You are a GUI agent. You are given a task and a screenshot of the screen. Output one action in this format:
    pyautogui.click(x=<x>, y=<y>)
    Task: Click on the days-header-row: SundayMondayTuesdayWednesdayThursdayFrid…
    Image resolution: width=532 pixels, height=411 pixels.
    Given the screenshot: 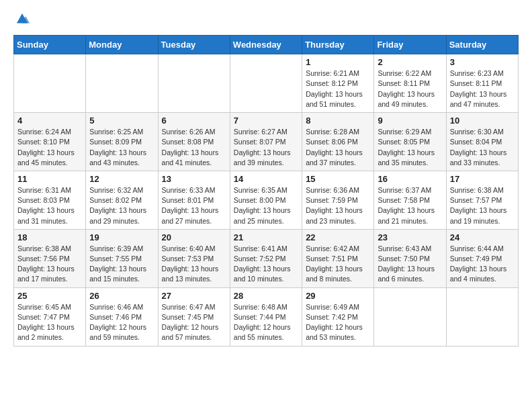 What is the action you would take?
    pyautogui.click(x=266, y=45)
    